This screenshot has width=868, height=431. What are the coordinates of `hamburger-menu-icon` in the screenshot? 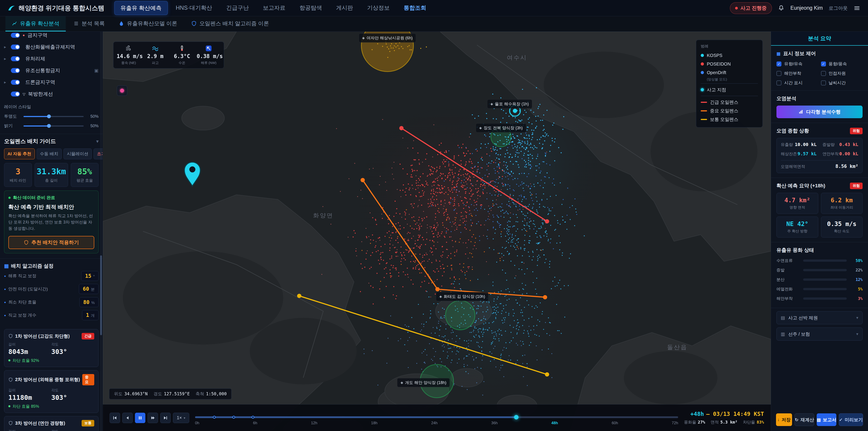 It's located at (857, 8).